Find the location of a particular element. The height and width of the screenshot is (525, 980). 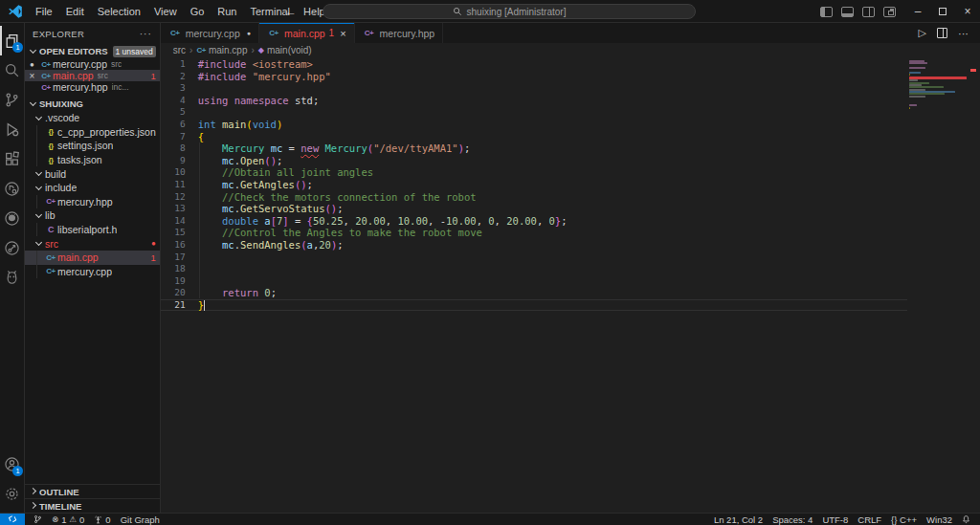

open-editor-item: ×C+main.cppsrc1 is located at coordinates (92, 76).